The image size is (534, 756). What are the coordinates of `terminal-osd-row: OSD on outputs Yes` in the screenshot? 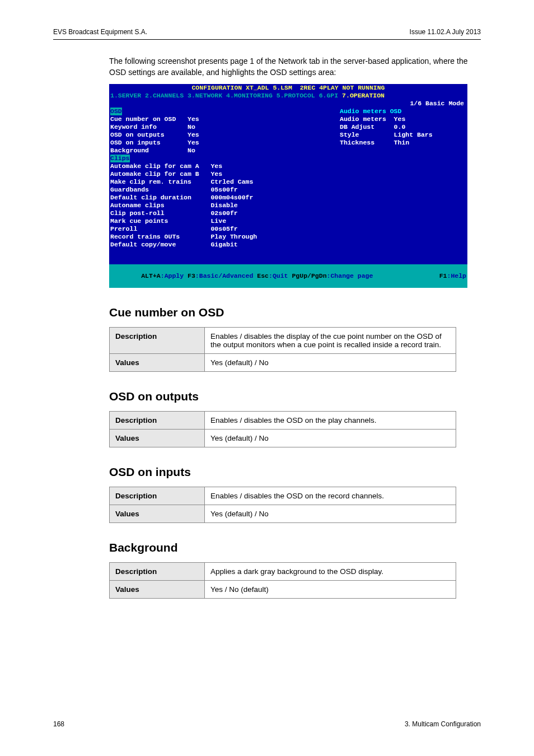 It's located at (166, 135).